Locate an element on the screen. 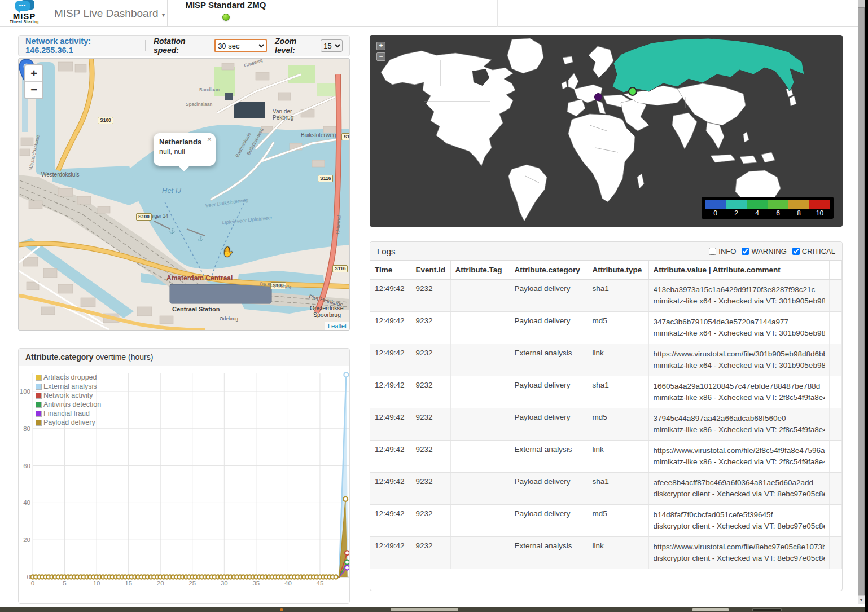 This screenshot has width=868, height=612. hand-cursor-icon: ✋ is located at coordinates (228, 252).